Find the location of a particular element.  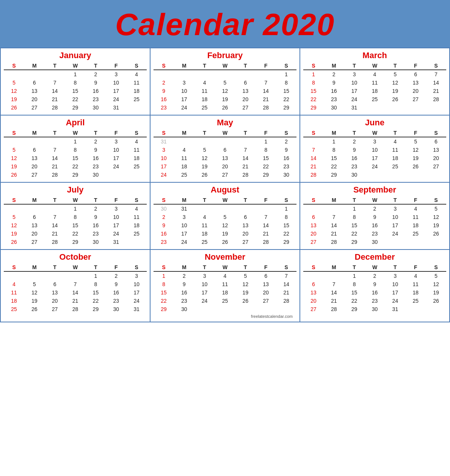

calendar-day: 19 is located at coordinates (14, 166).